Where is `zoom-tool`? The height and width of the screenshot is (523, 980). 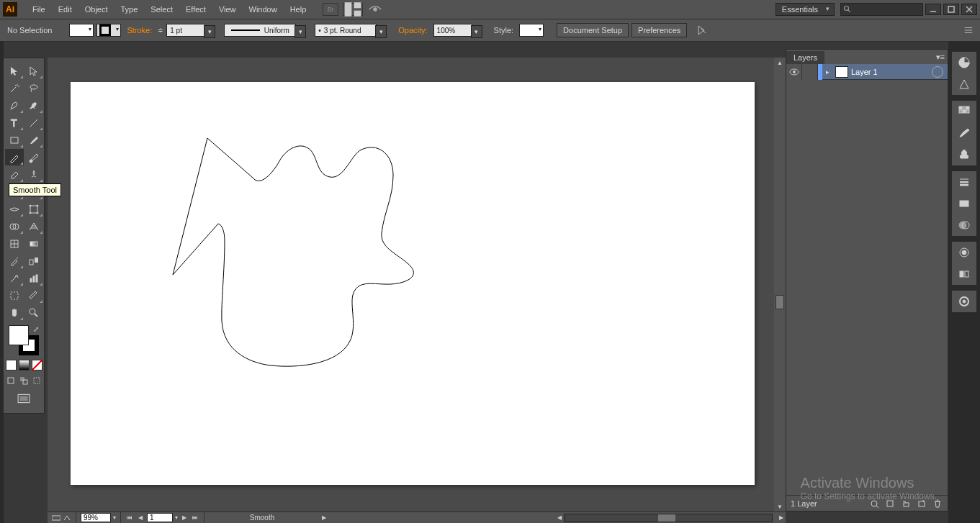
zoom-tool is located at coordinates (34, 312).